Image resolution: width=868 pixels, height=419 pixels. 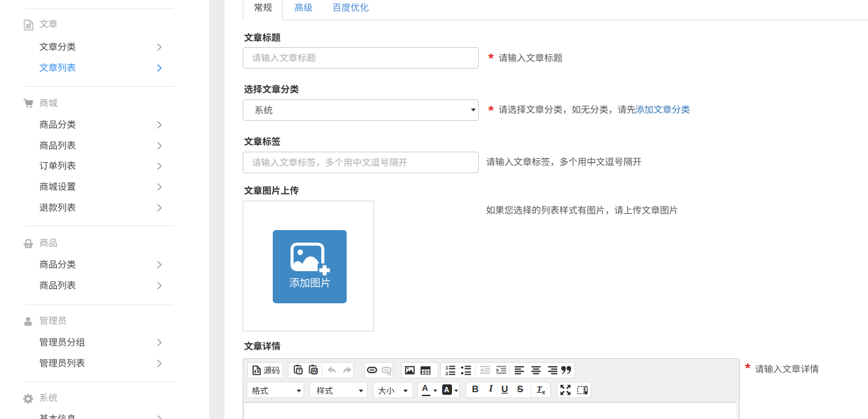 I want to click on svg-text: W, so click(x=314, y=371).